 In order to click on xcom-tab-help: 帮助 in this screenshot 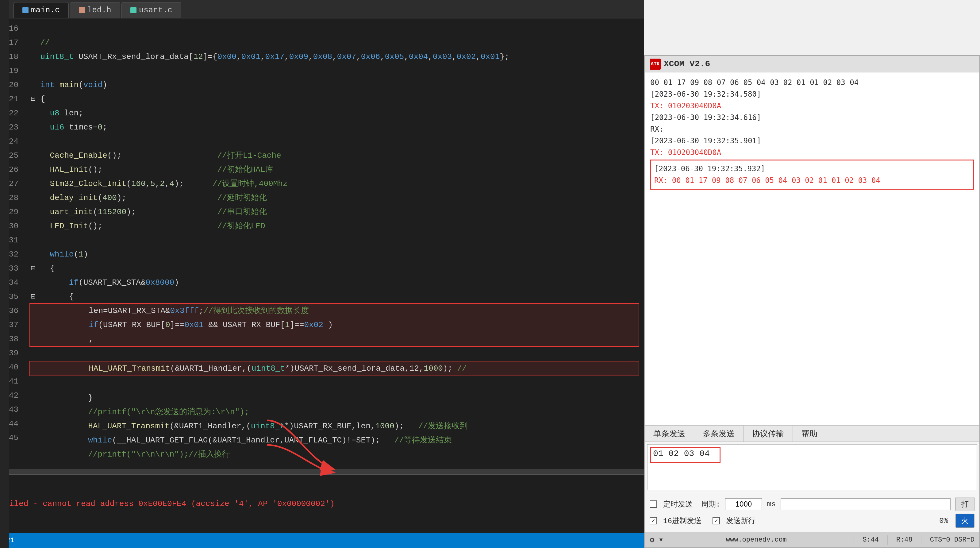, I will do `click(810, 433)`.